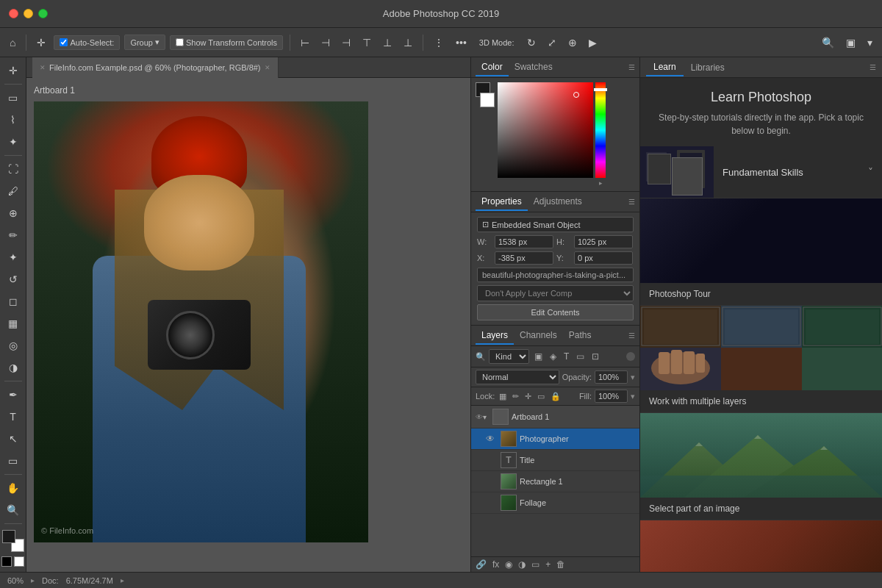 The image size is (882, 588). I want to click on tab-close-x: ✕, so click(43, 68).